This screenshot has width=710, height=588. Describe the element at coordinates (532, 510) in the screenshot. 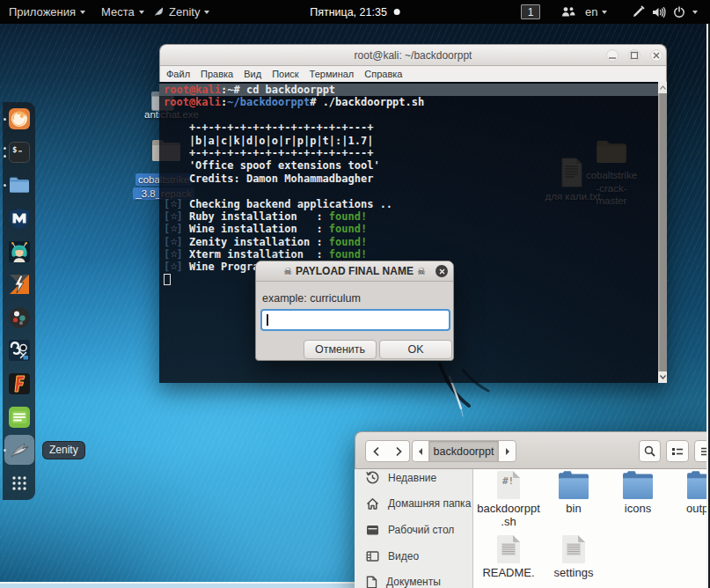

I see `file-manager-window: backdoorppt НедавниеДомашняя папкаРабочи…` at that location.